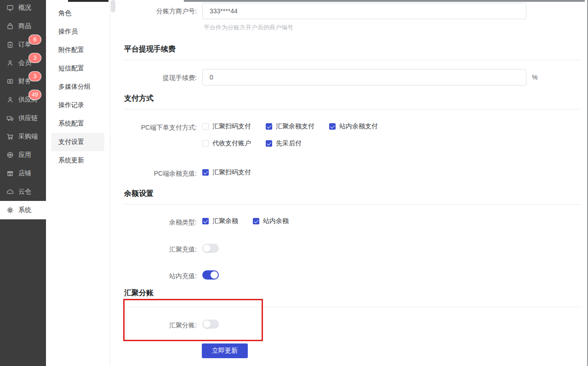 Image resolution: width=588 pixels, height=366 pixels. Describe the element at coordinates (535, 77) in the screenshot. I see `percent-suffix: %` at that location.